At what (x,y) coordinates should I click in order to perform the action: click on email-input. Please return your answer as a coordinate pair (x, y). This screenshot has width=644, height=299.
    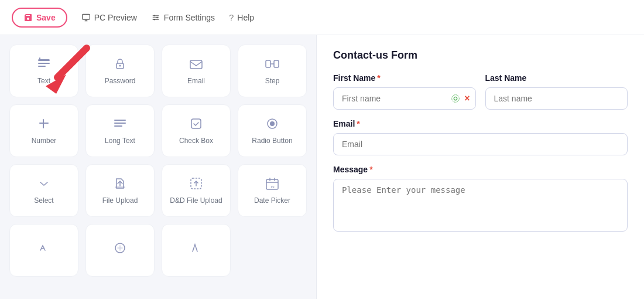
    Looking at the image, I should click on (480, 144).